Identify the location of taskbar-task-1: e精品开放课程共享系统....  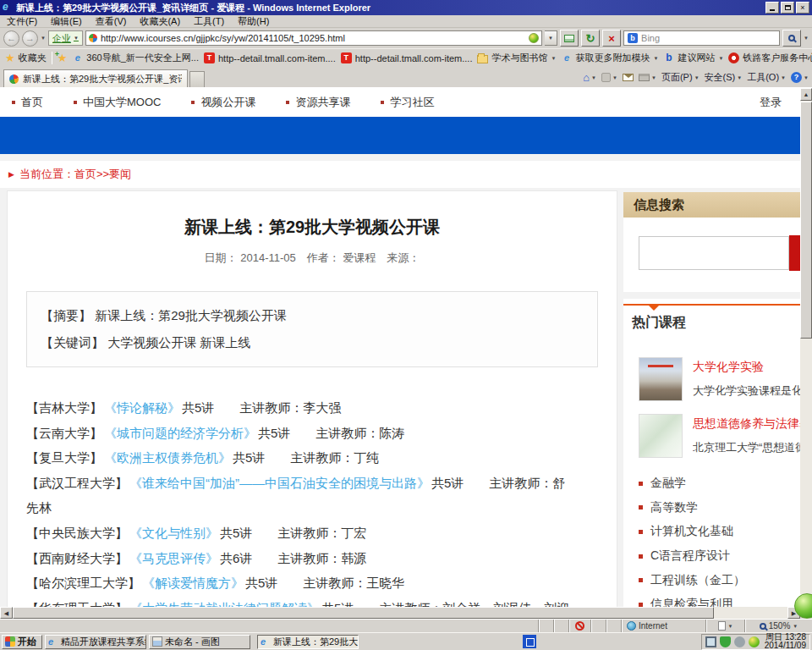
(96, 642).